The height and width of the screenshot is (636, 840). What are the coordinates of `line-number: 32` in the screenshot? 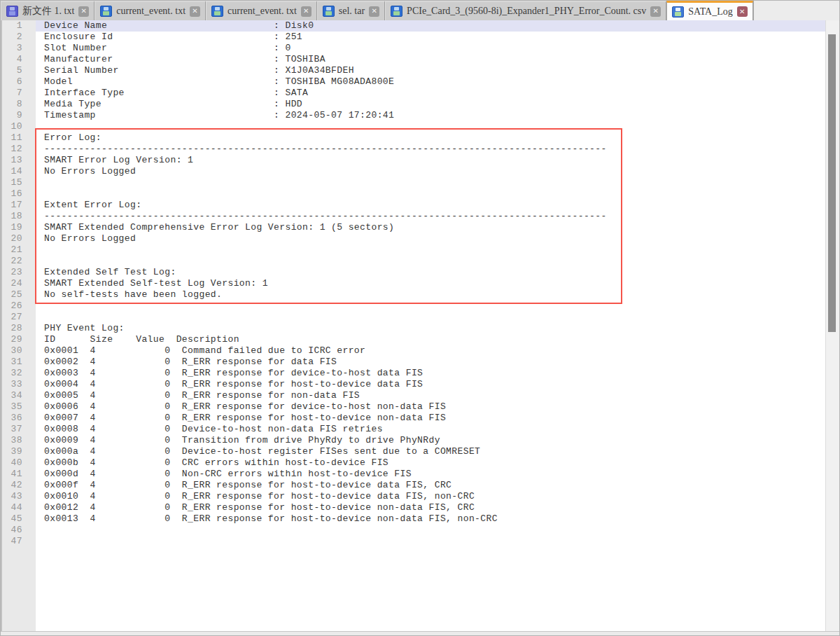 It's located at (19, 373).